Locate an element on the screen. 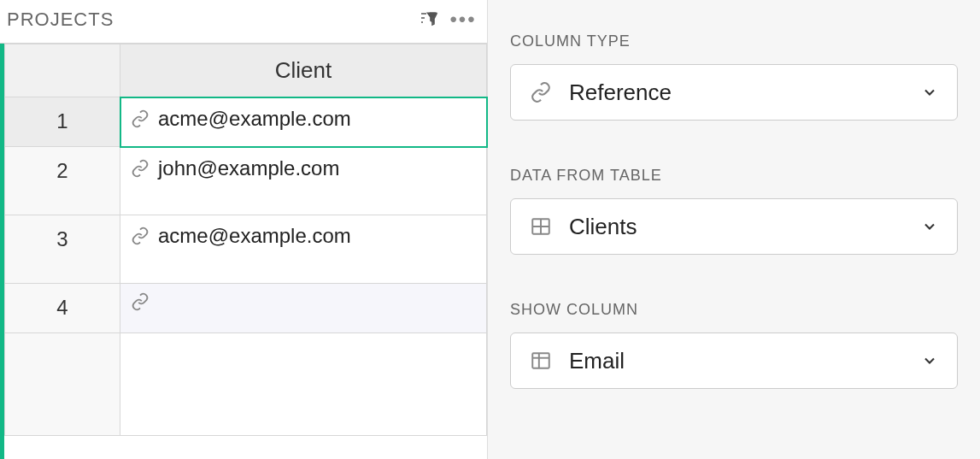 The image size is (980, 459). show-column-dropdown: Email is located at coordinates (734, 361).